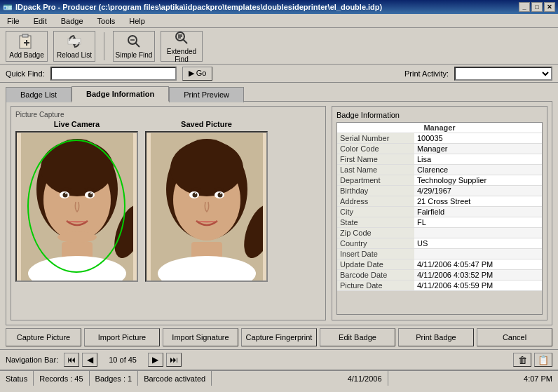 This screenshot has height=392, width=558. What do you see at coordinates (365, 379) in the screenshot?
I see `status-date: 4/11/2006` at bounding box center [365, 379].